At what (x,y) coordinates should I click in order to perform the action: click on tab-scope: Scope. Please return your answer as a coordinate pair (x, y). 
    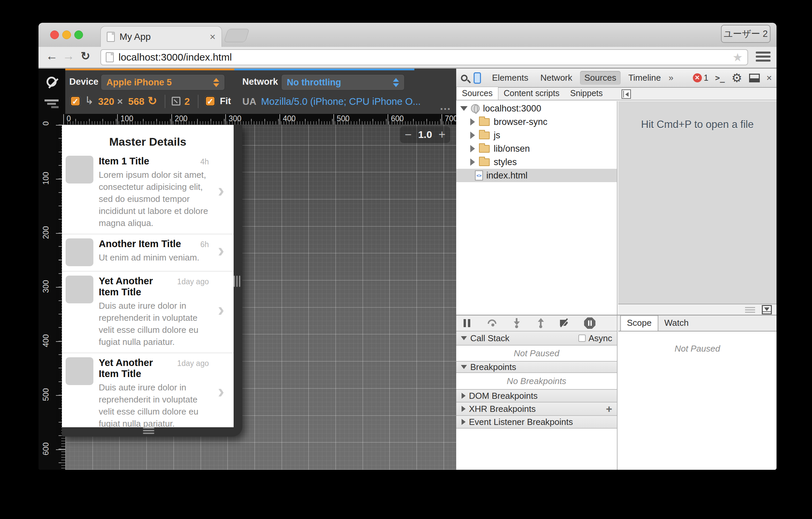
    Looking at the image, I should click on (639, 323).